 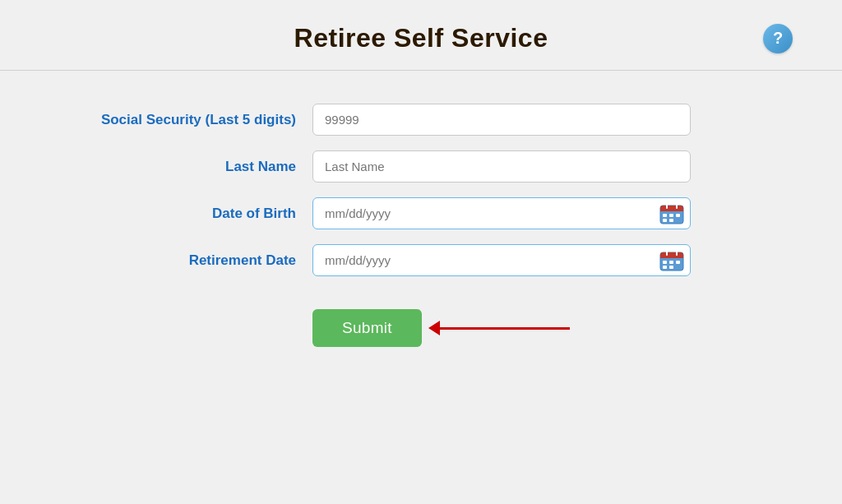 What do you see at coordinates (502, 214) in the screenshot?
I see `date-of-birth-input` at bounding box center [502, 214].